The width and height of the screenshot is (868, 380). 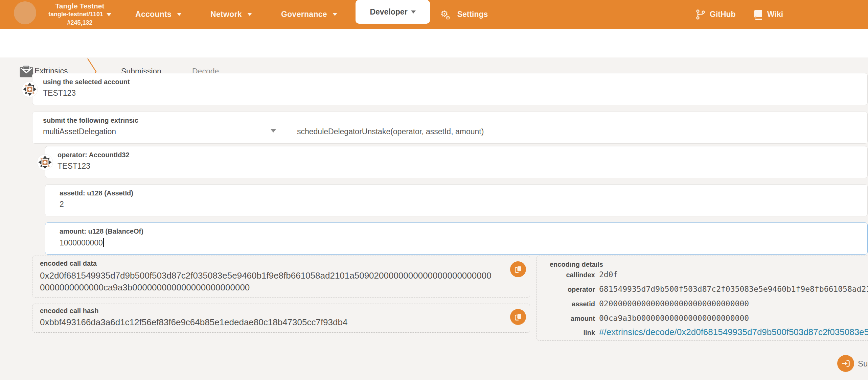 What do you see at coordinates (96, 193) in the screenshot?
I see `param-assetid-label: assetId: u128 (AssetId)` at bounding box center [96, 193].